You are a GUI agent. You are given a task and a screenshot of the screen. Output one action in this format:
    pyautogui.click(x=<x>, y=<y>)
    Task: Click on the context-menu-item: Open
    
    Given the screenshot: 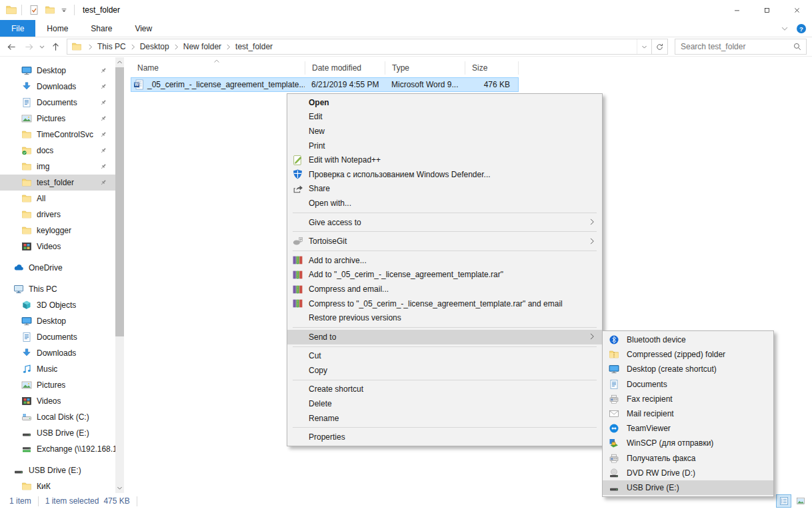 What is the action you would take?
    pyautogui.click(x=445, y=103)
    